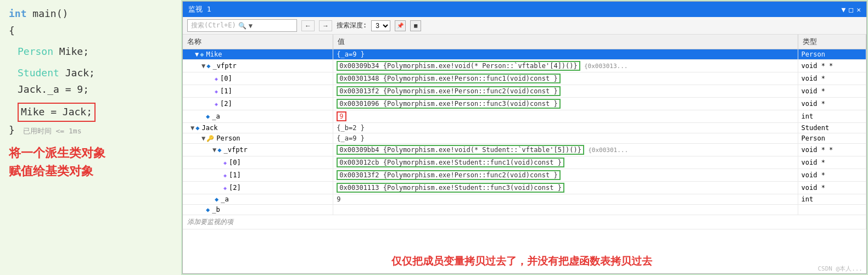 The width and height of the screenshot is (868, 275). I want to click on restore-button: □, so click(851, 10).